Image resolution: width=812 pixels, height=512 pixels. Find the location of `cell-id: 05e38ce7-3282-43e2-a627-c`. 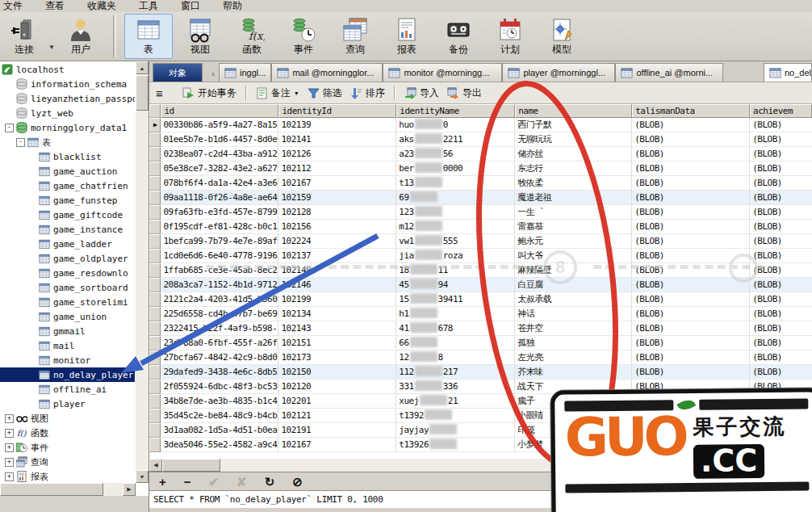

cell-id: 05e38ce7-3282-43e2-a627-c is located at coordinates (220, 169).